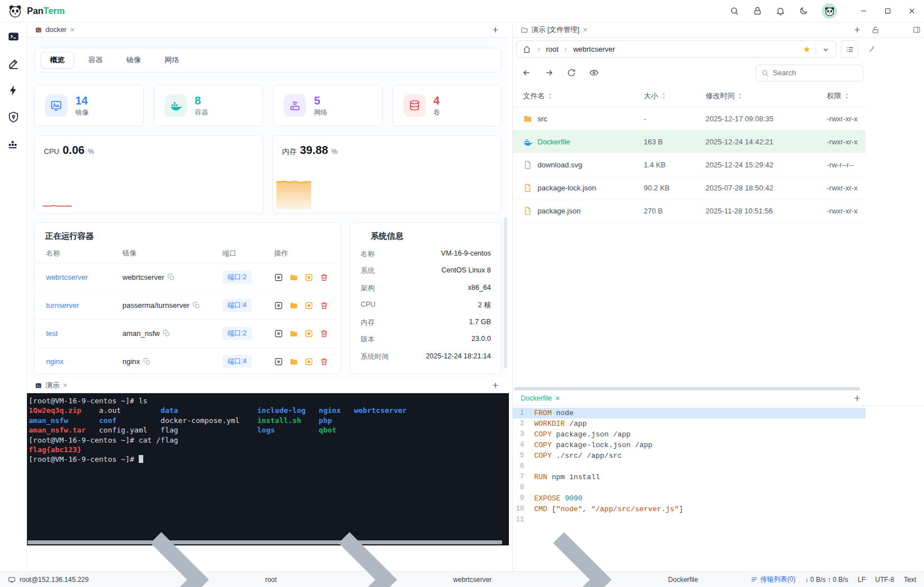 Image resolution: width=924 pixels, height=587 pixels. Describe the element at coordinates (917, 30) in the screenshot. I see `panel-toggle-icon` at that location.